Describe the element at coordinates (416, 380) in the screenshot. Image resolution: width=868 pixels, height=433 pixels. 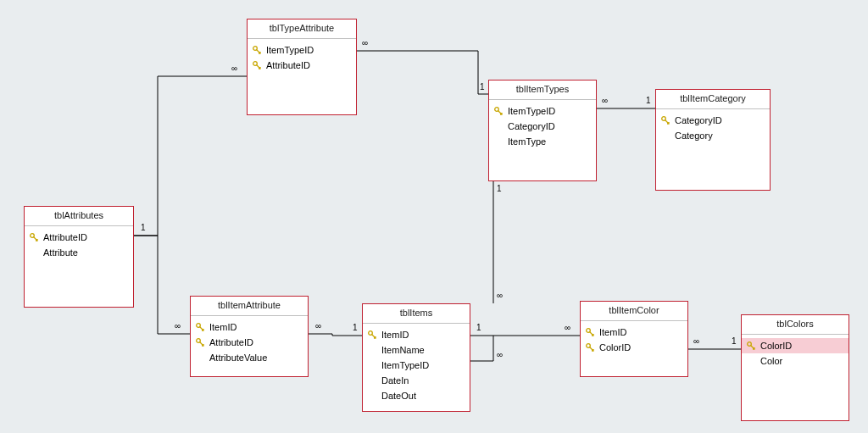
I see `field-row: DateIn` at that location.